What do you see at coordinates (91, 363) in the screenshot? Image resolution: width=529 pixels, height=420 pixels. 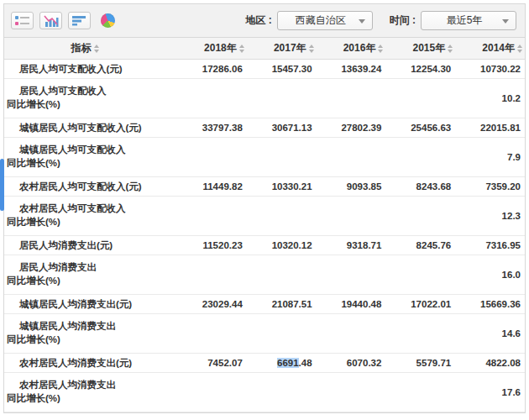 I see `indicator-label: 农村居民人均消费支出(元)` at bounding box center [91, 363].